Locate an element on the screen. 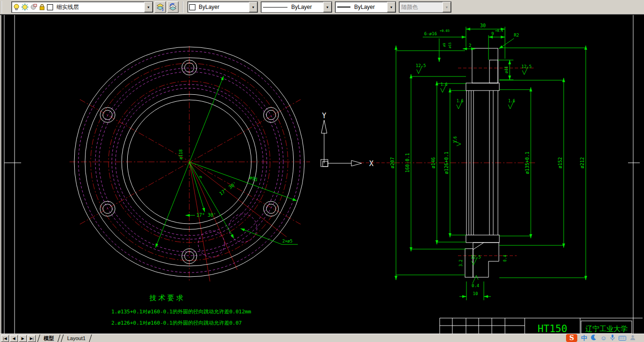  layer-combo-dropdown-button: ▼ is located at coordinates (148, 7).